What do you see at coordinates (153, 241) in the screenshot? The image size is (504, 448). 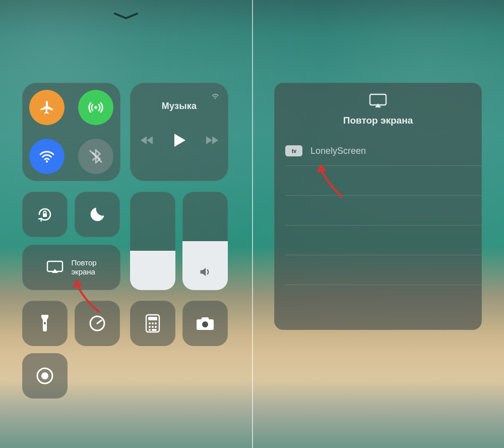 I see `brightness-slider` at bounding box center [153, 241].